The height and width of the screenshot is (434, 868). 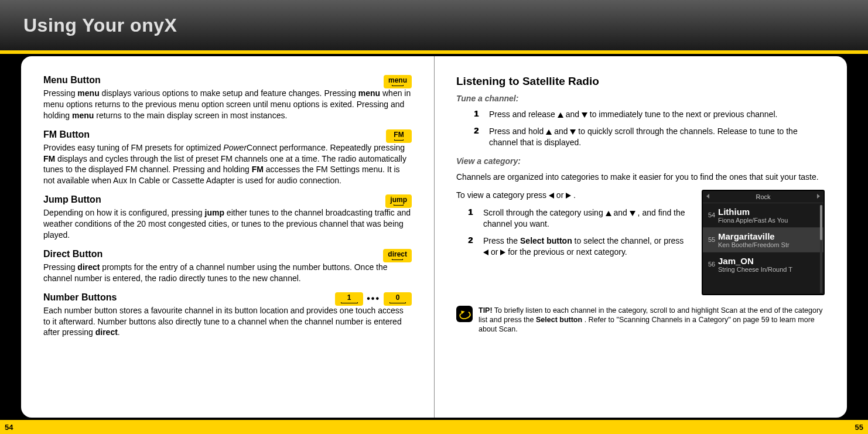 I want to click on fm-button-label: FM, so click(x=398, y=135).